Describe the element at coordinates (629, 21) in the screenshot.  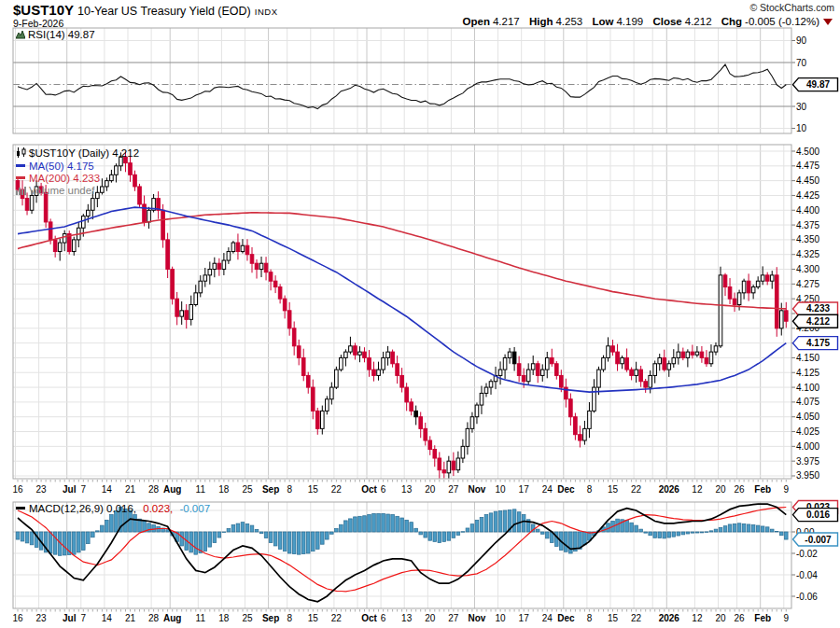
I see `low-value: 4.199` at that location.